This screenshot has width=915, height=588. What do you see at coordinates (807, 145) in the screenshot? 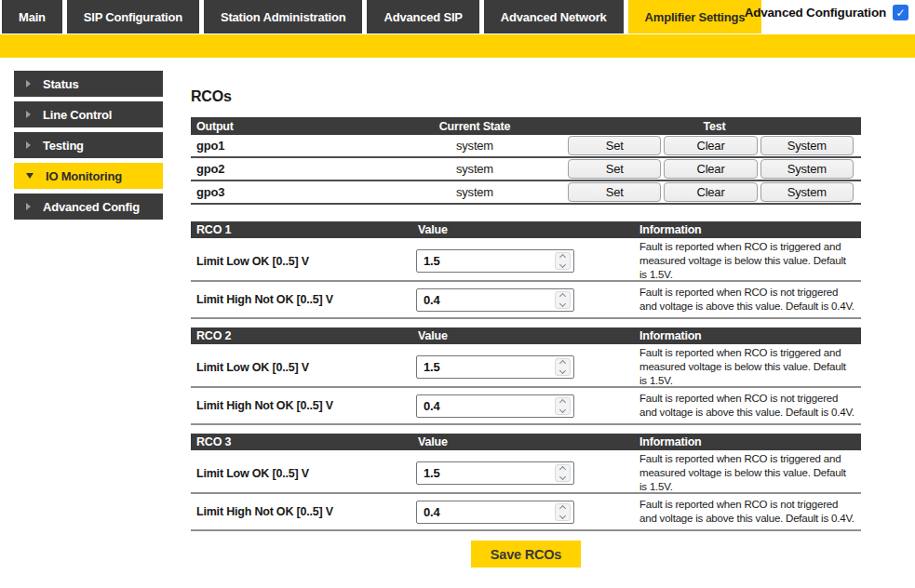
I see `gpo1-system-button: System` at bounding box center [807, 145].